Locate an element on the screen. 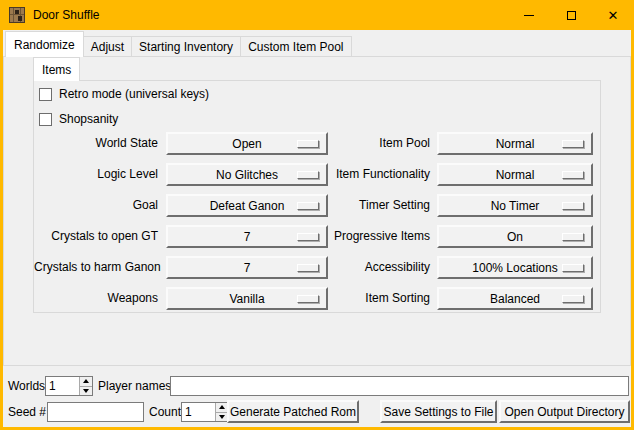 The image size is (634, 430). shopsanity-label: Shopsanity is located at coordinates (88, 119).